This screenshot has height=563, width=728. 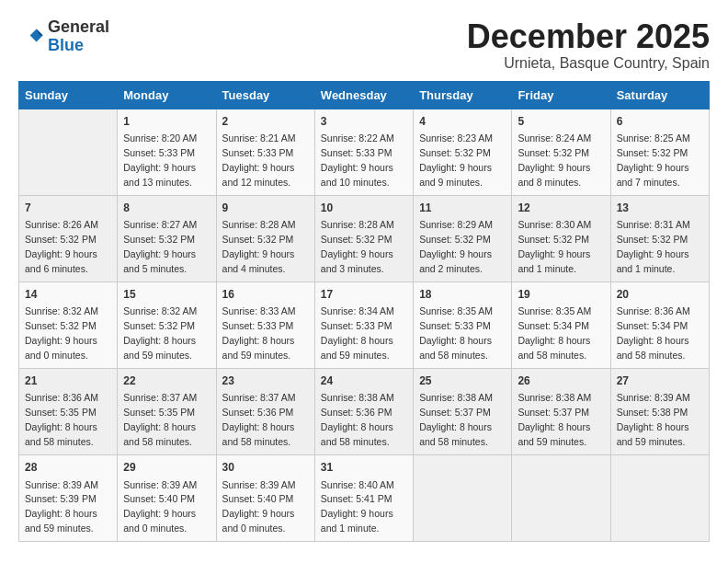 What do you see at coordinates (561, 294) in the screenshot?
I see `day-number: 19` at bounding box center [561, 294].